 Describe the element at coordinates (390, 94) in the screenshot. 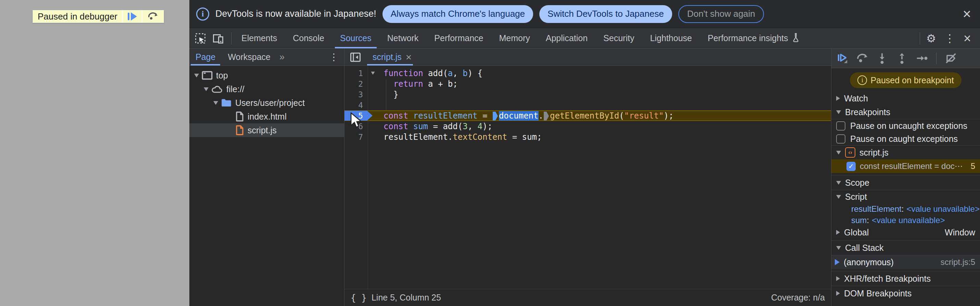

I see `code-text: }` at that location.